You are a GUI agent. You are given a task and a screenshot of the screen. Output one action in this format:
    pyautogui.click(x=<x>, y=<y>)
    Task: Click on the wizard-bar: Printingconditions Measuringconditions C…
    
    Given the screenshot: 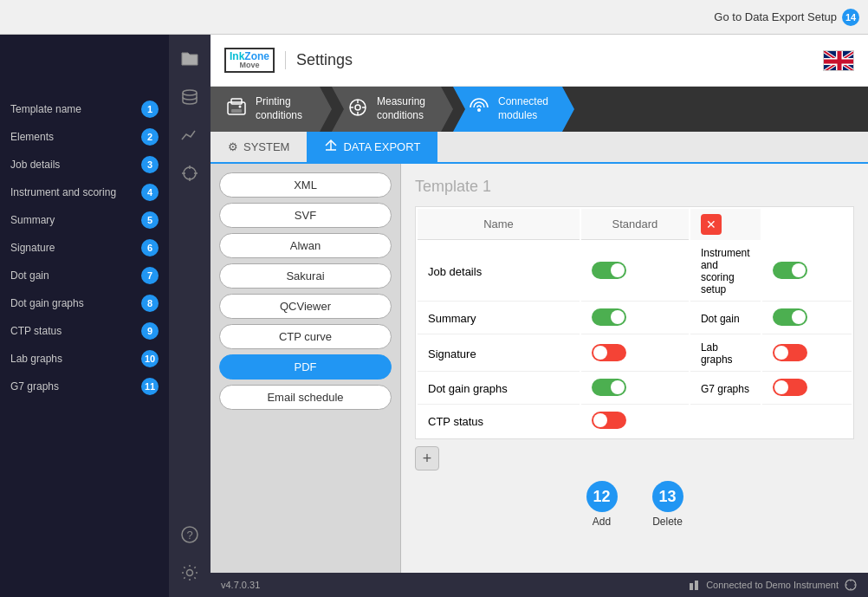 What is the action you would take?
    pyautogui.click(x=539, y=109)
    